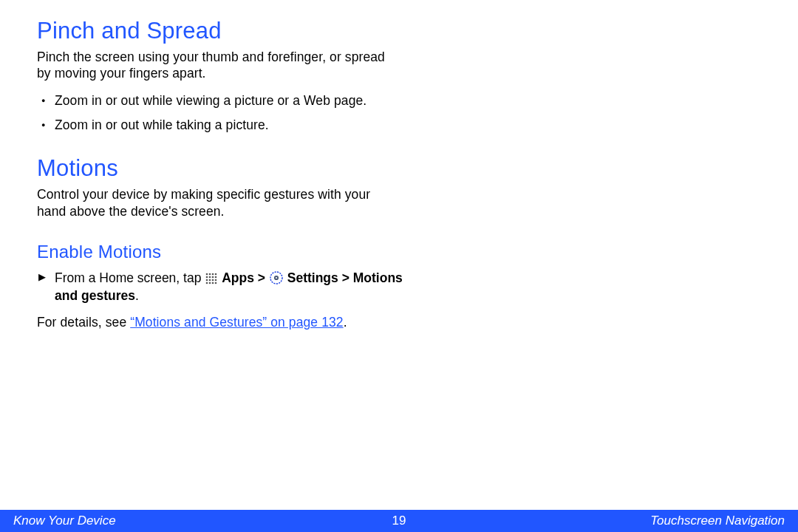 This screenshot has height=532, width=798. What do you see at coordinates (65, 521) in the screenshot?
I see `footer-left: Know Your Device` at bounding box center [65, 521].